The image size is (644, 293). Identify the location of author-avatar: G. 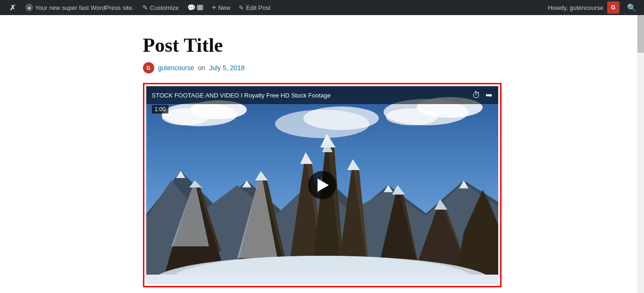
(149, 68).